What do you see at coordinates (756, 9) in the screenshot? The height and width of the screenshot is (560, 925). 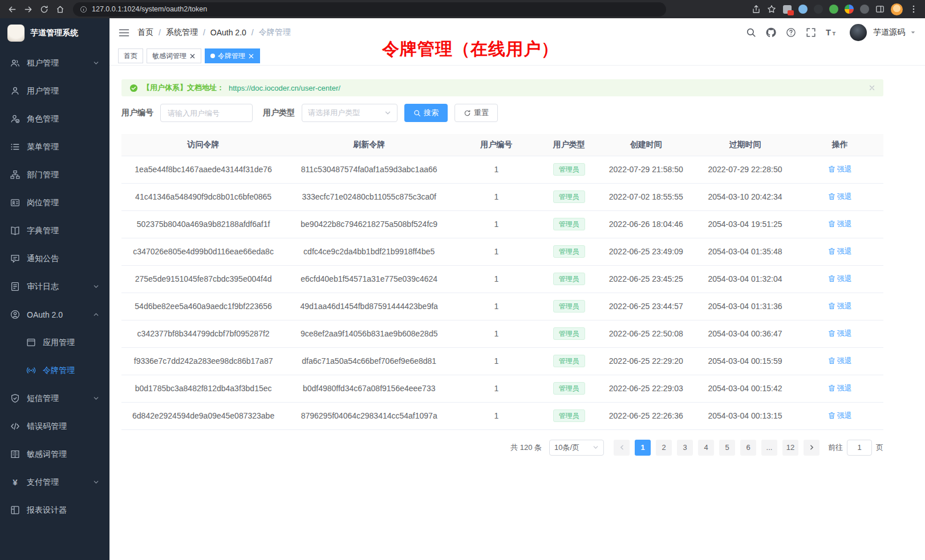 I see `share-icon` at bounding box center [756, 9].